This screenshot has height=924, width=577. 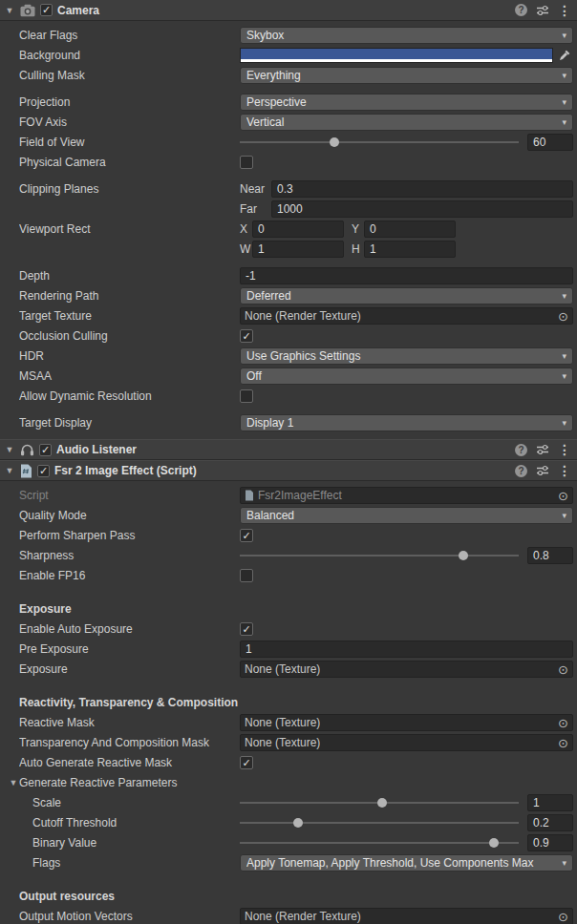 What do you see at coordinates (246, 396) in the screenshot?
I see `allow-dynamic-resolution-checkbox` at bounding box center [246, 396].